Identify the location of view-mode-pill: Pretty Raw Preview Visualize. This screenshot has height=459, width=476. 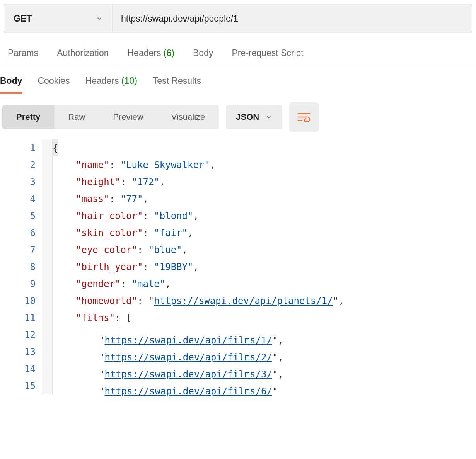
(111, 117).